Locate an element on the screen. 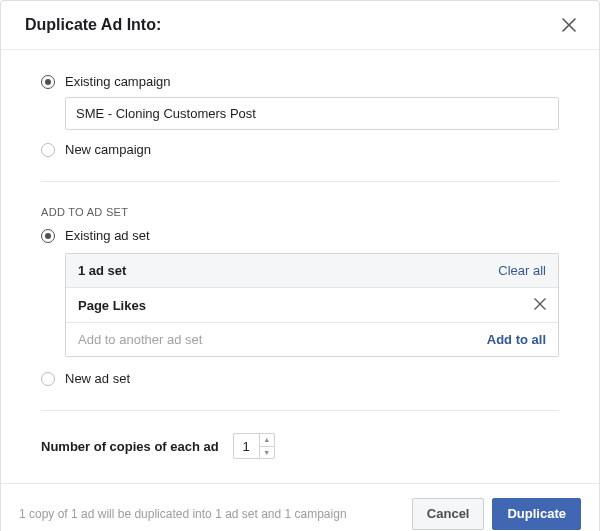 Image resolution: width=600 pixels, height=531 pixels. radio-new-campaign: New campaign is located at coordinates (300, 150).